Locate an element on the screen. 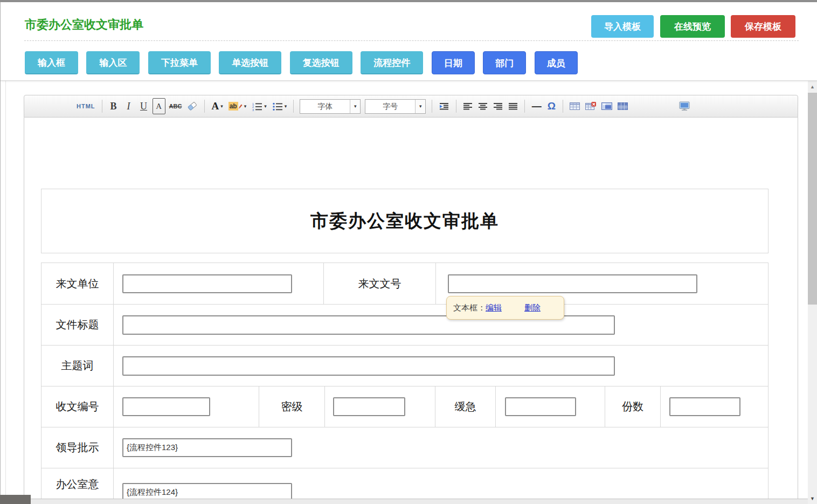  control-button-row: 输入框 输入区 下拉菜单 单选按钮 复选按钮 流程控件 日期 部门 成员 is located at coordinates (304, 63).